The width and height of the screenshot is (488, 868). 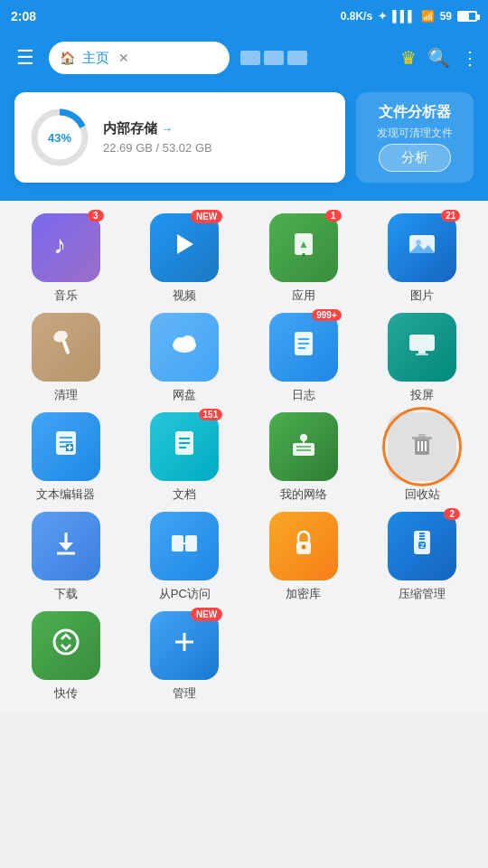 I want to click on badge-app: 1, so click(x=333, y=215).